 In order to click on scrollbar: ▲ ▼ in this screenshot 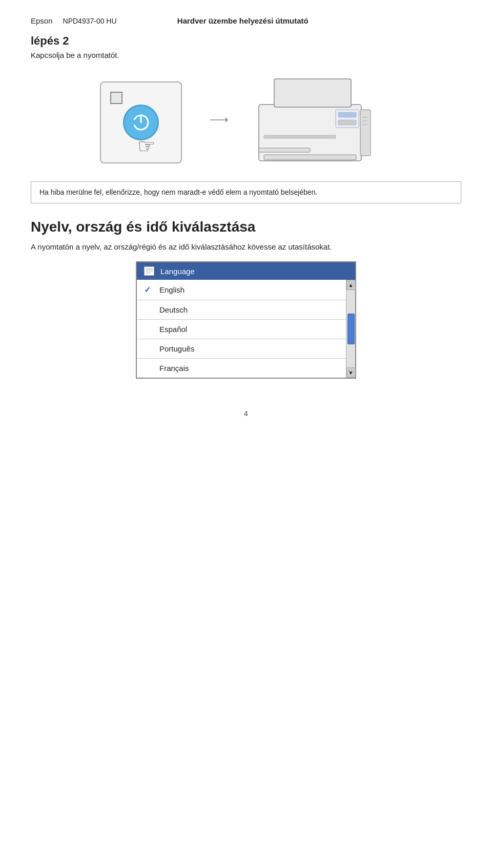, I will do `click(351, 329)`.